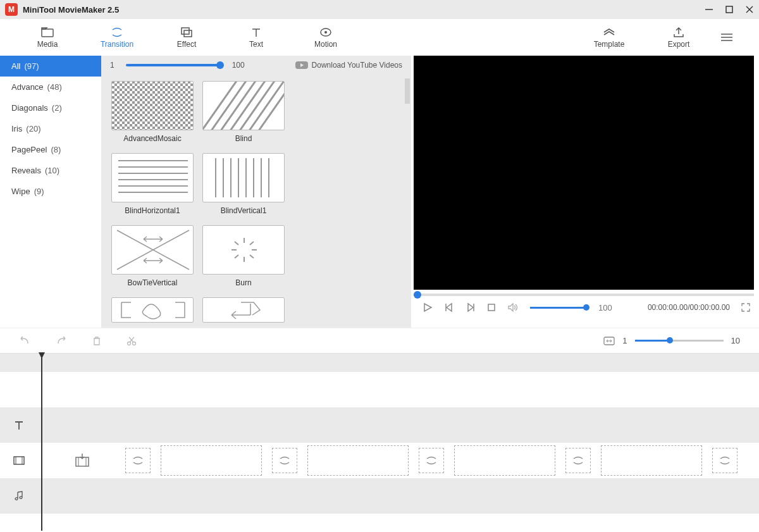  I want to click on transition-item: AdvancedMosaic, so click(152, 112).